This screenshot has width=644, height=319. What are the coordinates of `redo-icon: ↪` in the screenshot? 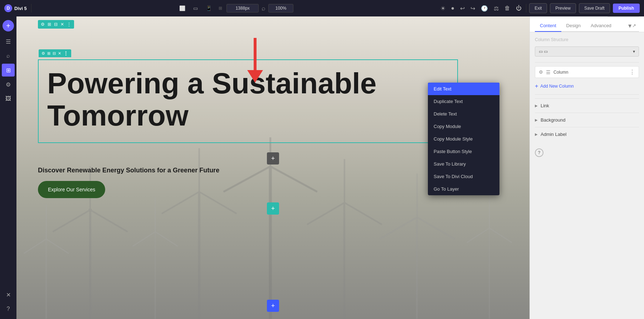 It's located at (473, 9).